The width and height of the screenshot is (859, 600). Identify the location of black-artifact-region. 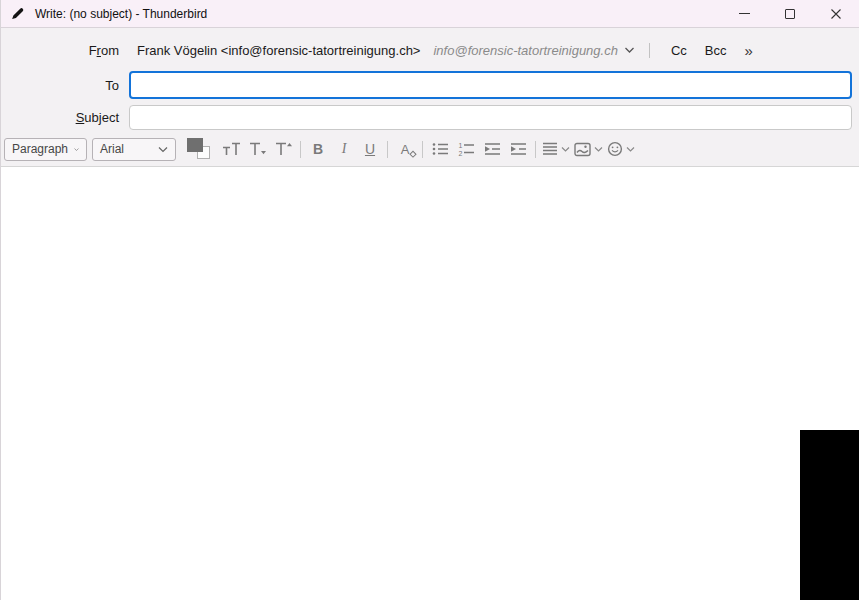
(830, 515).